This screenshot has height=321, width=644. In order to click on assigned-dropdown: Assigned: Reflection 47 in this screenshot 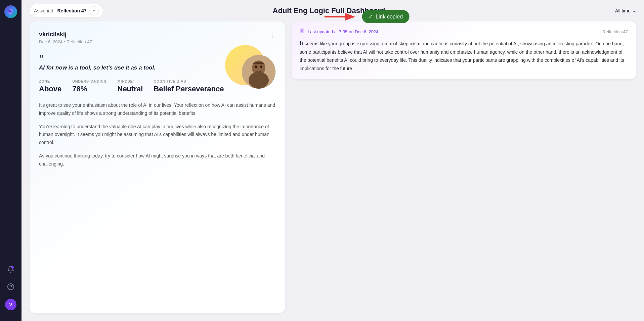, I will do `click(67, 11)`.